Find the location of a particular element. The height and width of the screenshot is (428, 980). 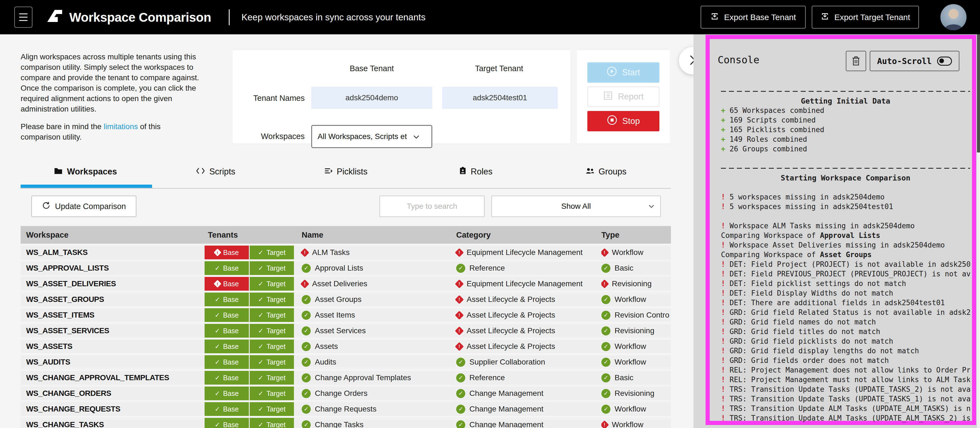

base-tenant-badge: !Base is located at coordinates (227, 252).